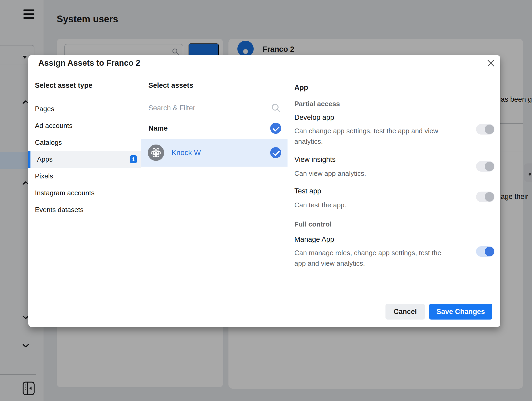 The height and width of the screenshot is (401, 532). I want to click on app-atom-icon, so click(156, 153).